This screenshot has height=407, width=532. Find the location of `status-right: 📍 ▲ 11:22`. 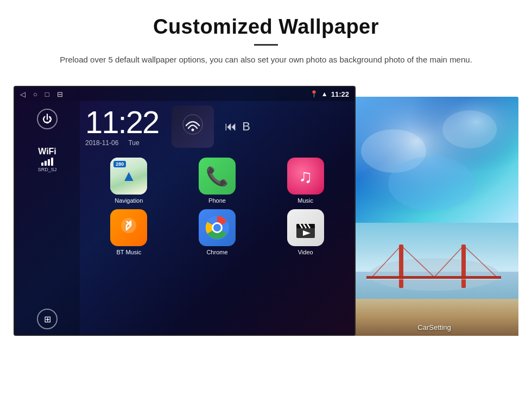

status-right: 📍 ▲ 11:22 is located at coordinates (330, 95).